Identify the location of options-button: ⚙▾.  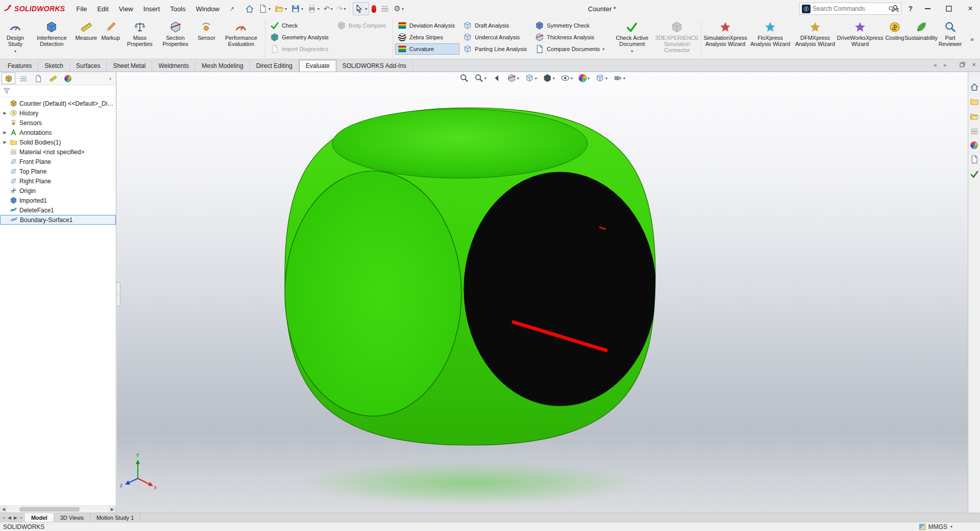
(398, 9).